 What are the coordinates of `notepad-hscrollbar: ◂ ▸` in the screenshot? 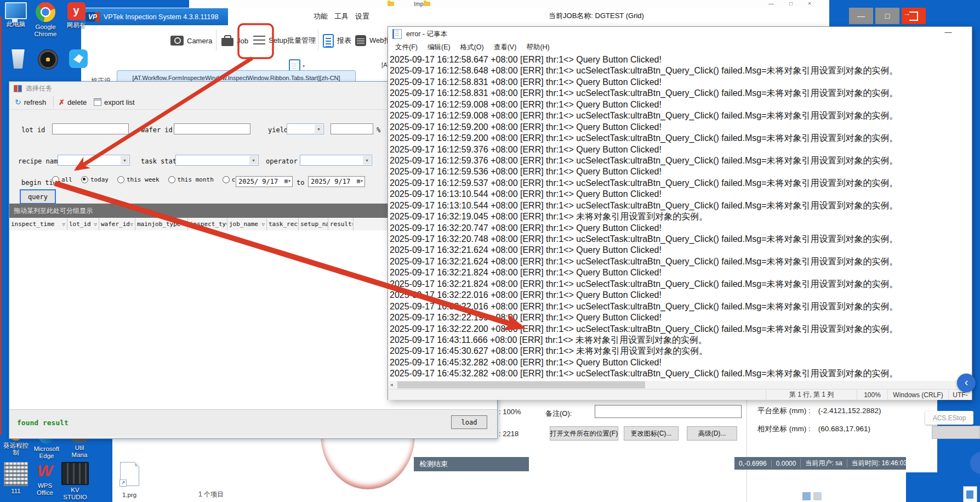 It's located at (680, 385).